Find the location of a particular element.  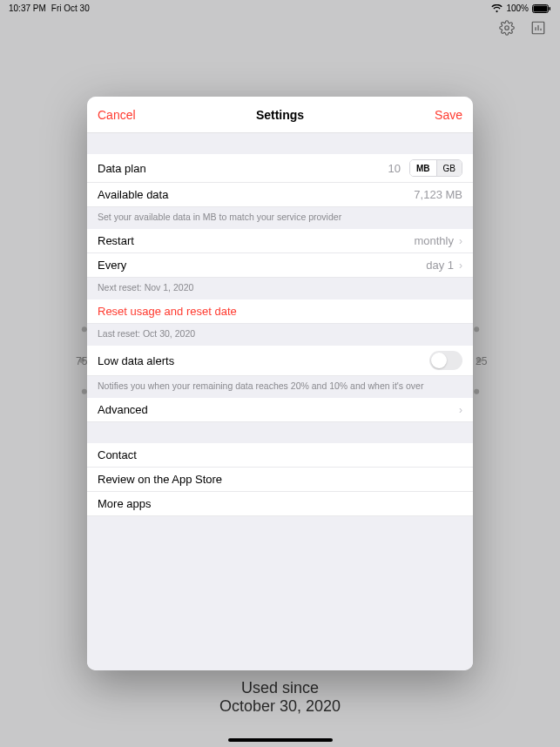

unit-gb: GB is located at coordinates (449, 168).